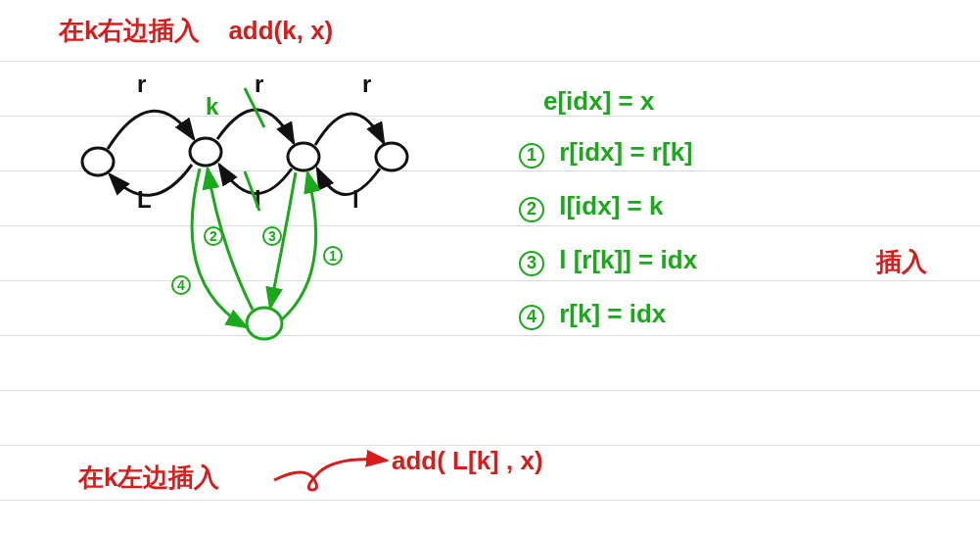 The width and height of the screenshot is (980, 535). What do you see at coordinates (151, 180) in the screenshot?
I see `arc-l1` at bounding box center [151, 180].